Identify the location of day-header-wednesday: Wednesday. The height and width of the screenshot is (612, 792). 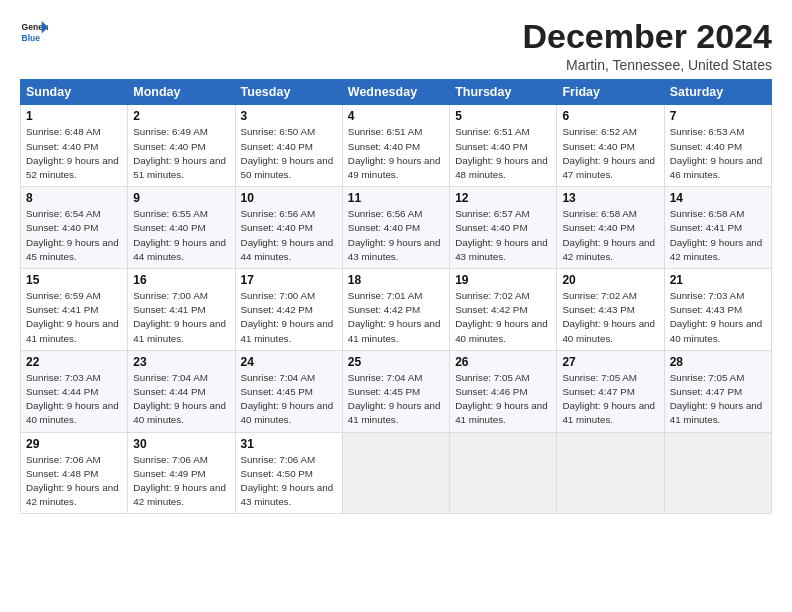
(396, 92).